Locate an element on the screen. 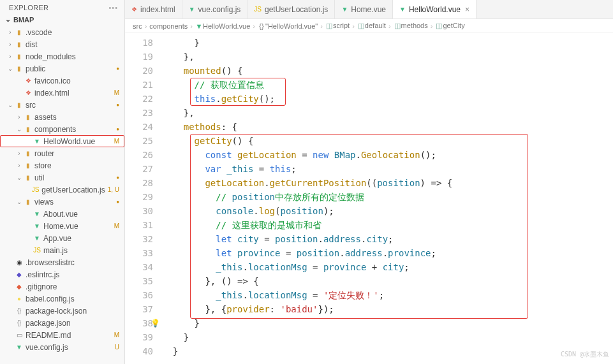  tab-index-html: ❖index.html is located at coordinates (154, 9).